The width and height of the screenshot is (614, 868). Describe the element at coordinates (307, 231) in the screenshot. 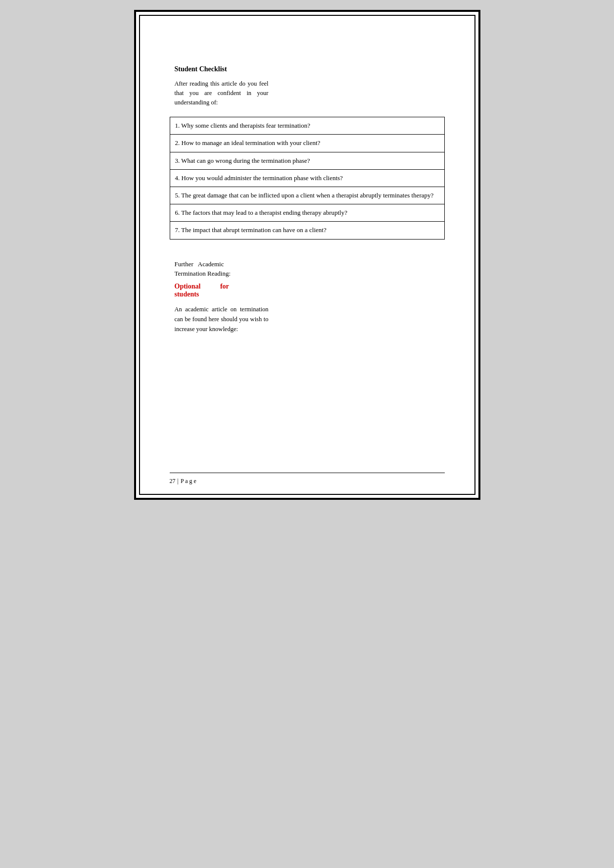

I see `table-row: 7. The impact that abrupt termination ca…` at that location.